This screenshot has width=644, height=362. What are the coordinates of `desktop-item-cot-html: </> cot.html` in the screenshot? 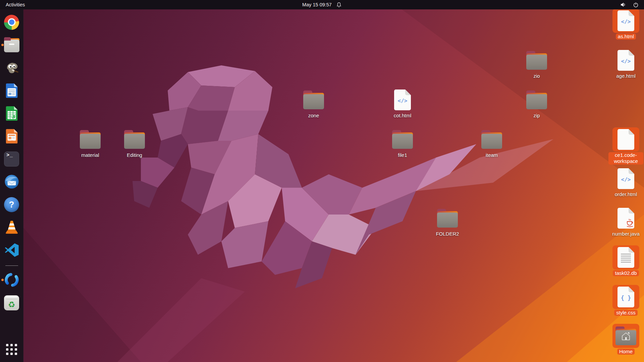 It's located at (402, 103).